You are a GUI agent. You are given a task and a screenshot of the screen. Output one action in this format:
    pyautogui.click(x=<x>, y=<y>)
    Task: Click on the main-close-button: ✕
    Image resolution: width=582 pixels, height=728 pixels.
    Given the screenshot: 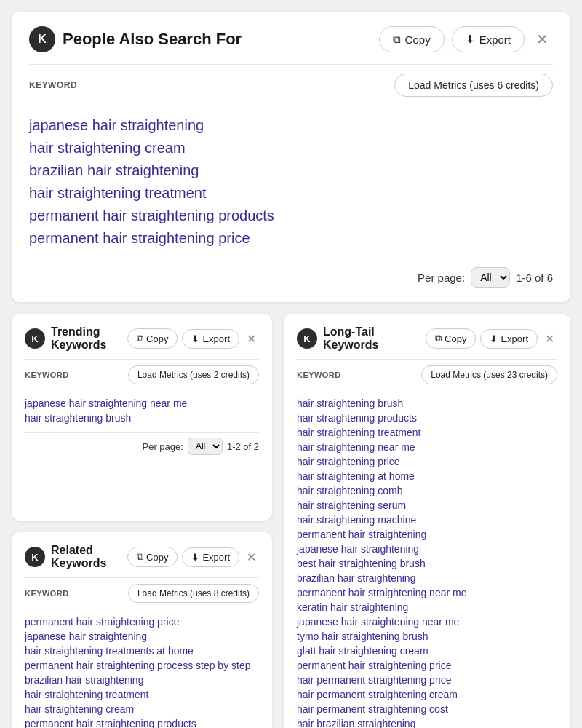 What is the action you would take?
    pyautogui.click(x=543, y=39)
    